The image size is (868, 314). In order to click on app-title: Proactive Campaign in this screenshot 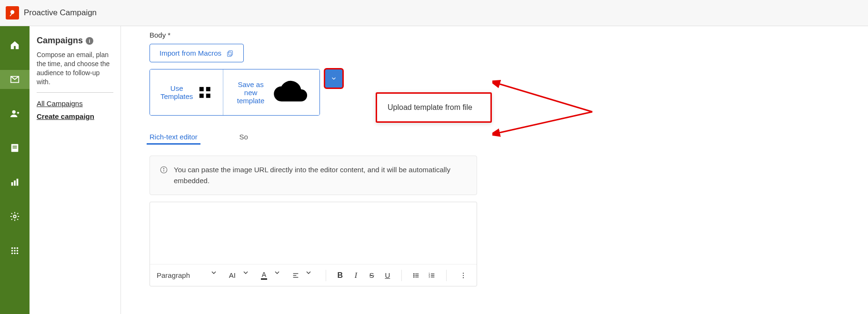, I will do `click(60, 13)`.